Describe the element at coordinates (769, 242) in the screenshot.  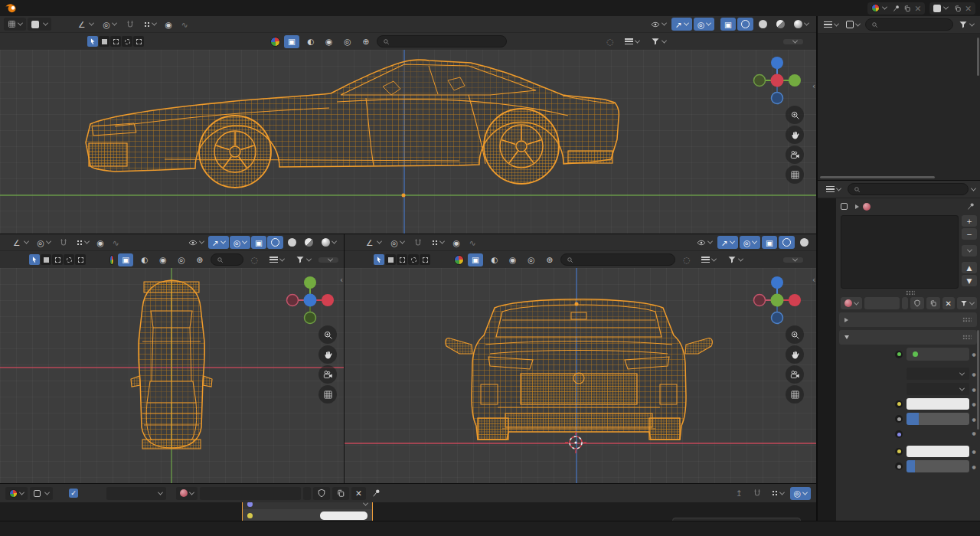
I see `xray-toggle: ▣` at that location.